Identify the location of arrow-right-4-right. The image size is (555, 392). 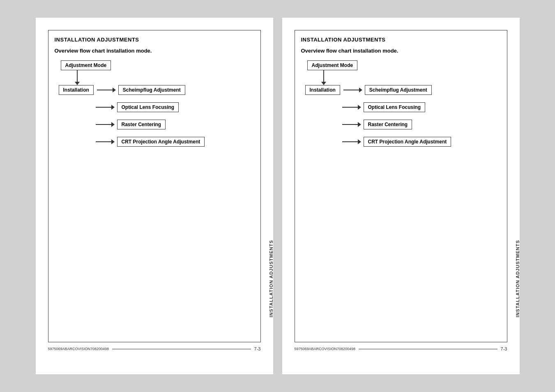
(352, 142).